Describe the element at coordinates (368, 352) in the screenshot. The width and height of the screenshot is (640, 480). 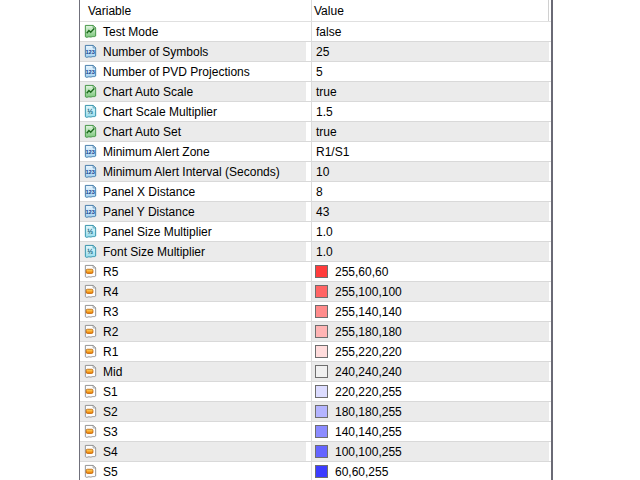
I see `variable-value: 255,220,220` at that location.